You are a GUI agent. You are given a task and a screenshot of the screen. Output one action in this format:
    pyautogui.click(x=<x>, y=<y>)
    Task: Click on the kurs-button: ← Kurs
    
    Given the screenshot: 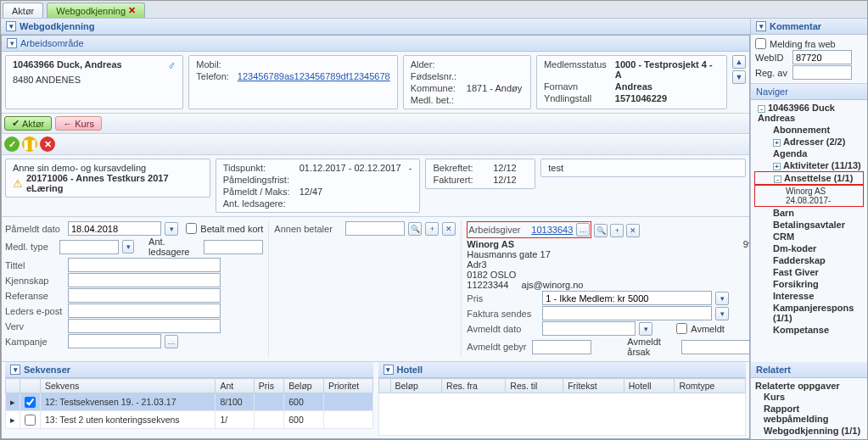 What is the action you would take?
    pyautogui.click(x=78, y=124)
    